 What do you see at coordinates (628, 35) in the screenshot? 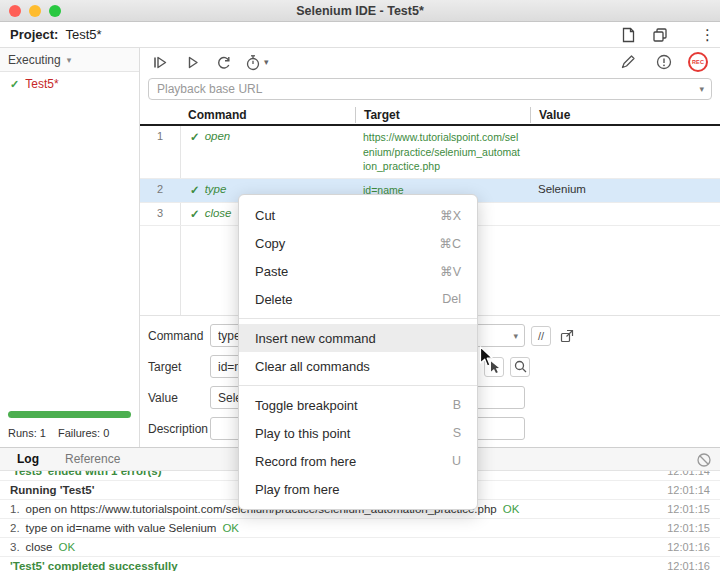
I see `new-project-icon` at bounding box center [628, 35].